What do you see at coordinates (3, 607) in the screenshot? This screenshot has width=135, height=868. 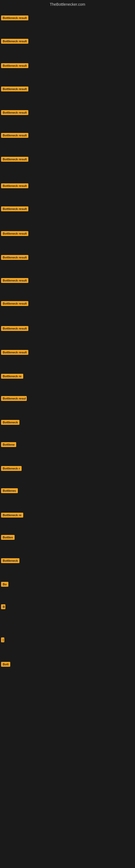 I see `bottleneck-badge: B` at bounding box center [3, 607].